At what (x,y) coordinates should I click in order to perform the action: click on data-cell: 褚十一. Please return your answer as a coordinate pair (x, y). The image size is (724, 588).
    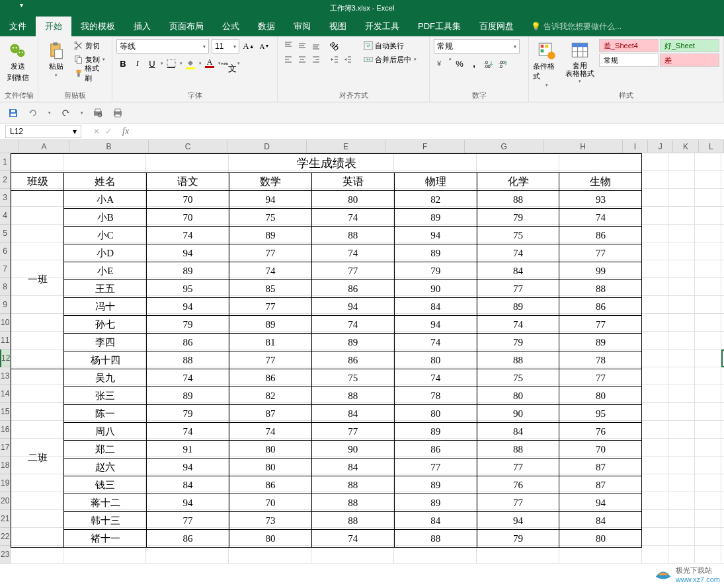
    Looking at the image, I should click on (106, 539).